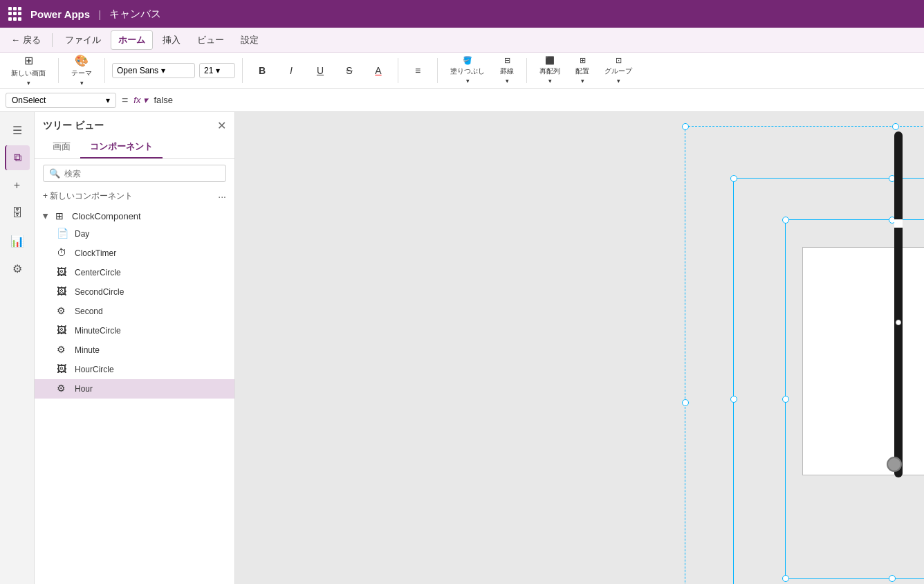  I want to click on font-family-dropdown: Open Sans ▾, so click(154, 71).